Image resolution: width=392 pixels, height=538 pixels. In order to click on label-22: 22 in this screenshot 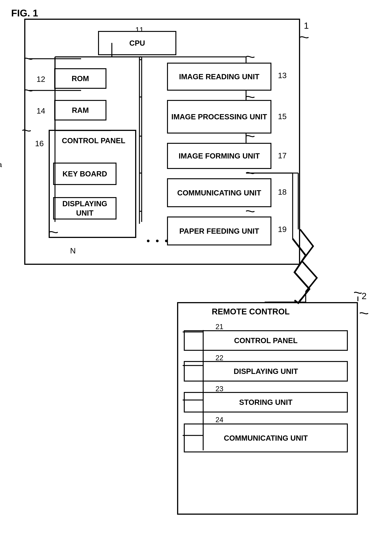, I will do `click(219, 358)`.